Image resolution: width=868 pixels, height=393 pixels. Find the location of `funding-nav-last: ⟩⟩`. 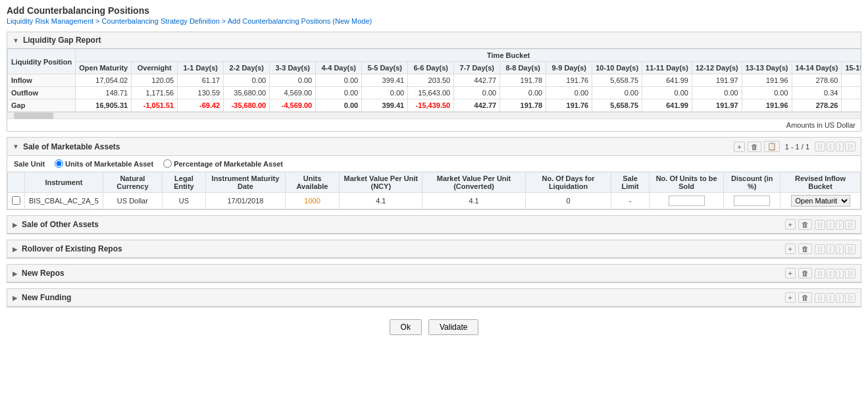

funding-nav-last: ⟩⟩ is located at coordinates (850, 298).